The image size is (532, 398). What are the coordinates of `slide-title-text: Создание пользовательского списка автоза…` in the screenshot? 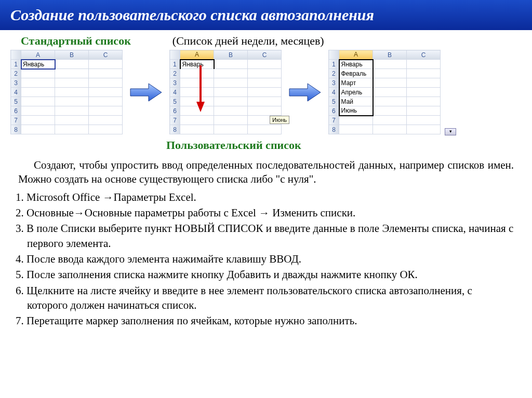 It's located at (192, 15).